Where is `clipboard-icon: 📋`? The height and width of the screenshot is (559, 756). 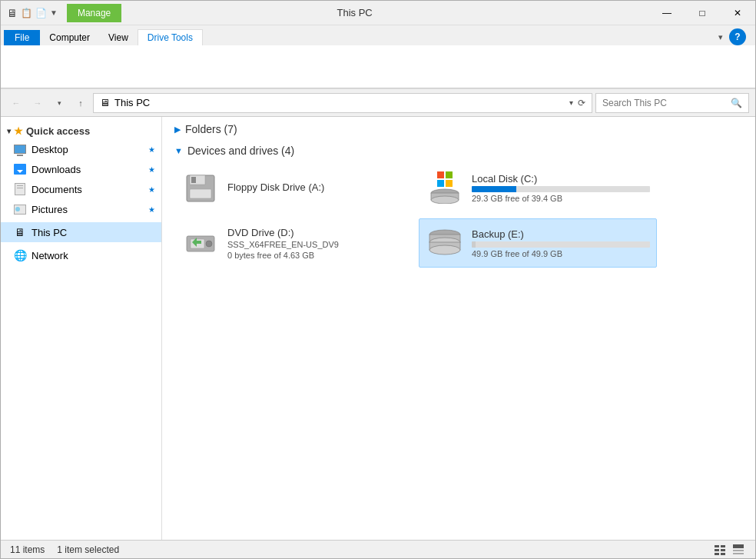 clipboard-icon: 📋 is located at coordinates (26, 13).